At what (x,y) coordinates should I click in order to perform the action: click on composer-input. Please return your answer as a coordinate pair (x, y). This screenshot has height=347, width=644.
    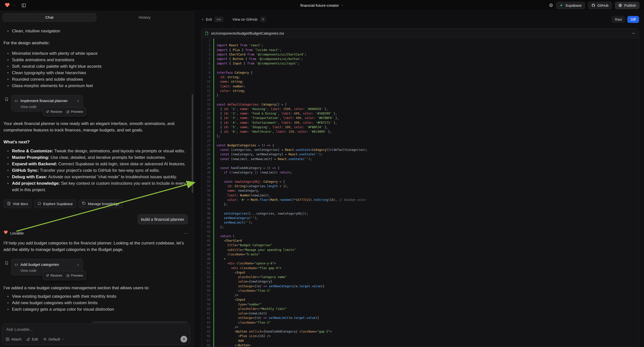
    Looking at the image, I should click on (96, 330).